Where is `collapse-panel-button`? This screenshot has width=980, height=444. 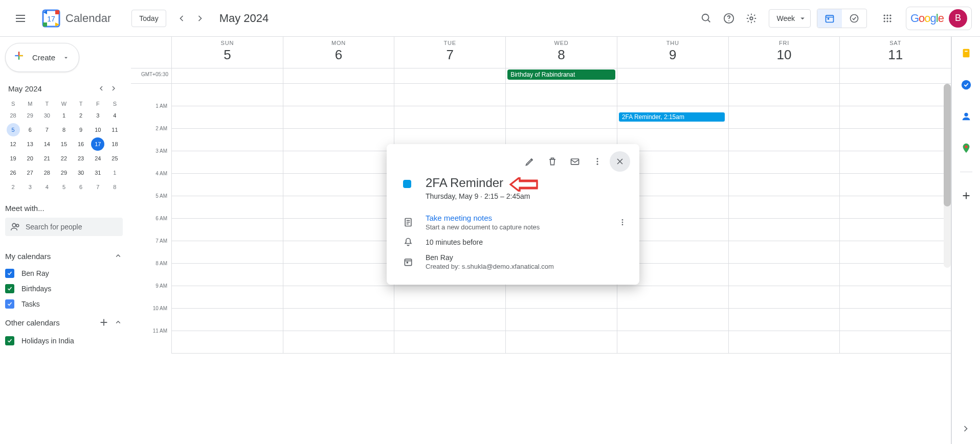 collapse-panel-button is located at coordinates (966, 429).